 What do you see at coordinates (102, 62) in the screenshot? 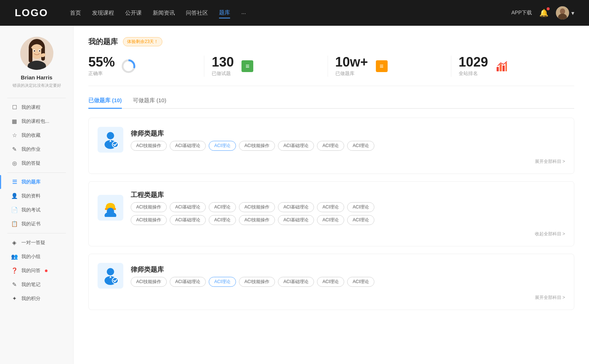
I see `correct-rate-value: 55%` at bounding box center [102, 62].